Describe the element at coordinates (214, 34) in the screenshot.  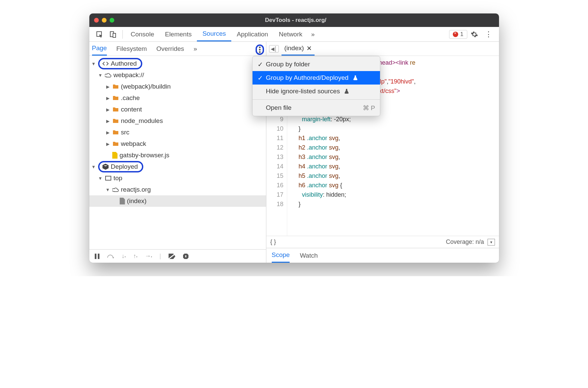
I see `tab-sources: Sources` at that location.